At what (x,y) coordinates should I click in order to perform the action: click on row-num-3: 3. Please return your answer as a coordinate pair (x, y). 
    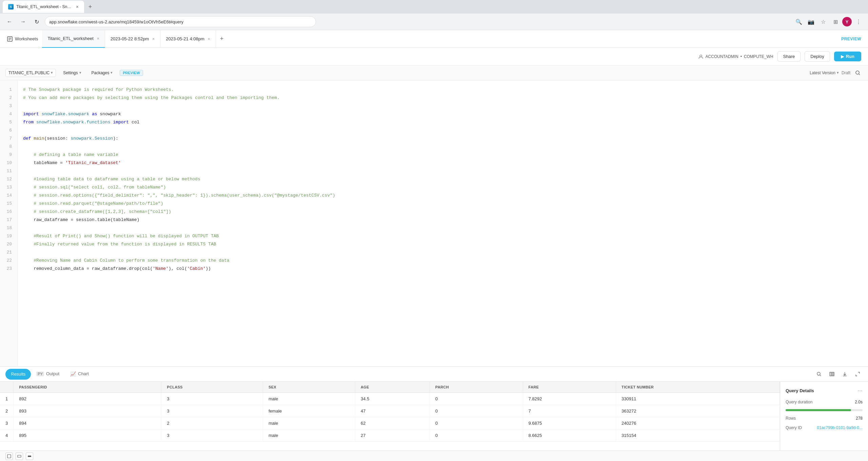
    Looking at the image, I should click on (7, 423).